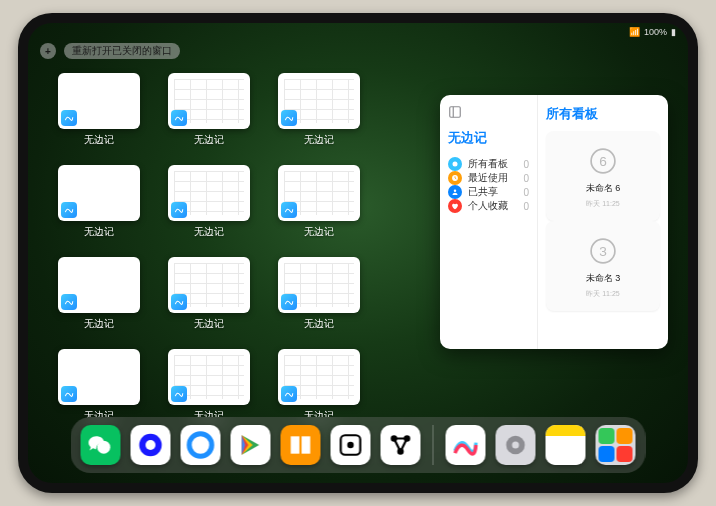  I want to click on board-card: 3未命名 3昨天 11:25, so click(603, 266).